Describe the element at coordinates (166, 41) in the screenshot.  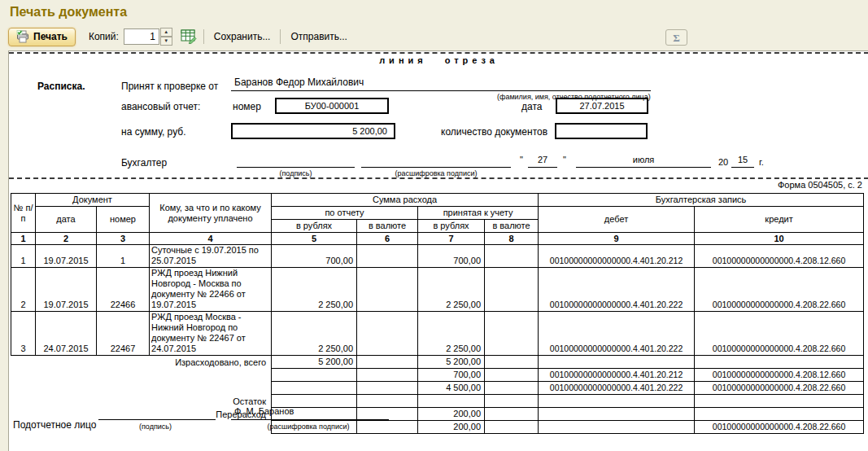
I see `spin-down-icon: ▼` at that location.